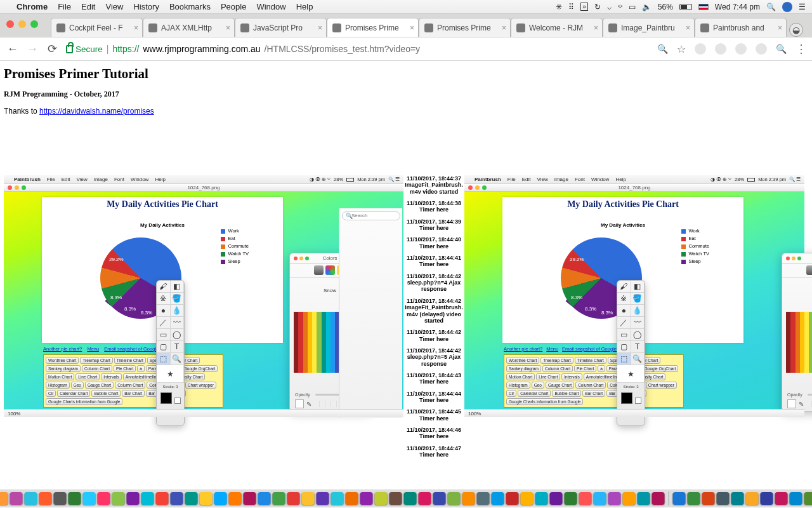  I want to click on chrome-menu-button: ⋮, so click(801, 49).